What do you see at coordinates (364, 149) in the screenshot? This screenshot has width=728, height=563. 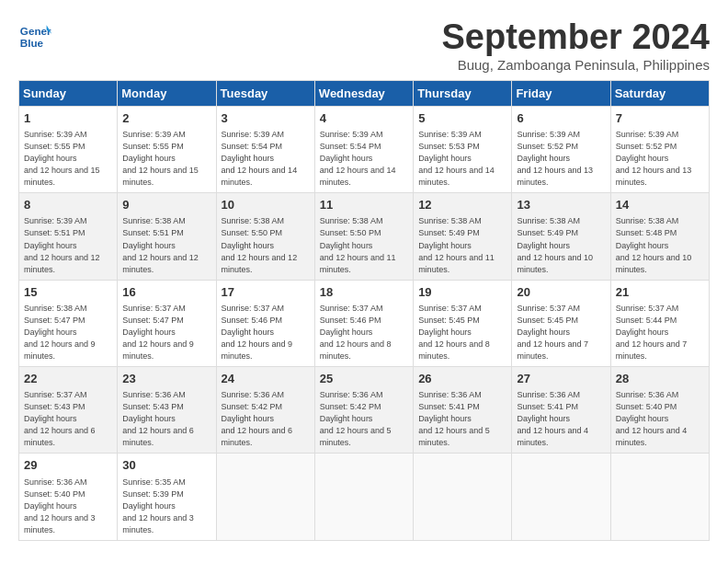 I see `calendar-row: 1 Sunrise: 5:39 AMSunset: 5:55 PMDayligh…` at bounding box center [364, 149].